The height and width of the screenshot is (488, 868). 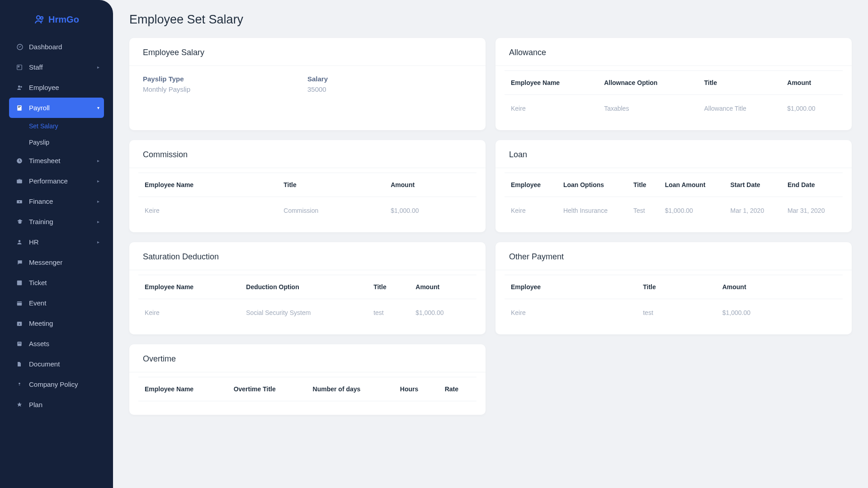 I want to click on sidebar-item-company-policy: Company Policy, so click(x=57, y=384).